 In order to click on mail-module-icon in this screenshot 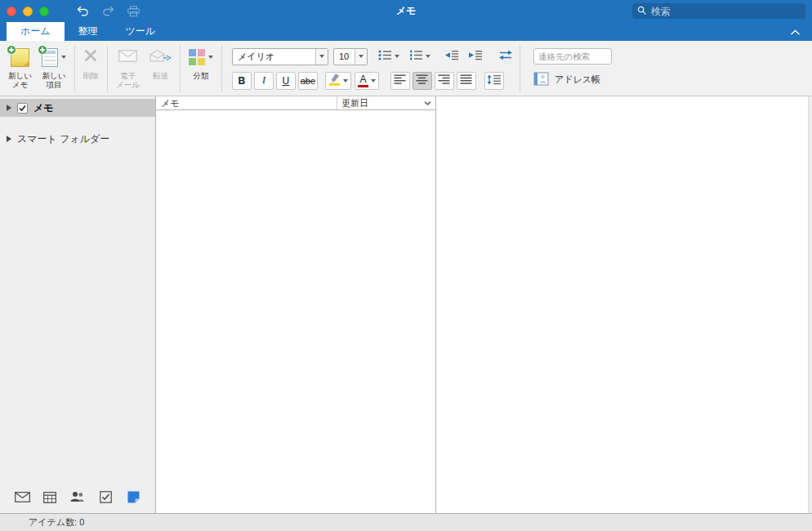, I will do `click(22, 497)`.